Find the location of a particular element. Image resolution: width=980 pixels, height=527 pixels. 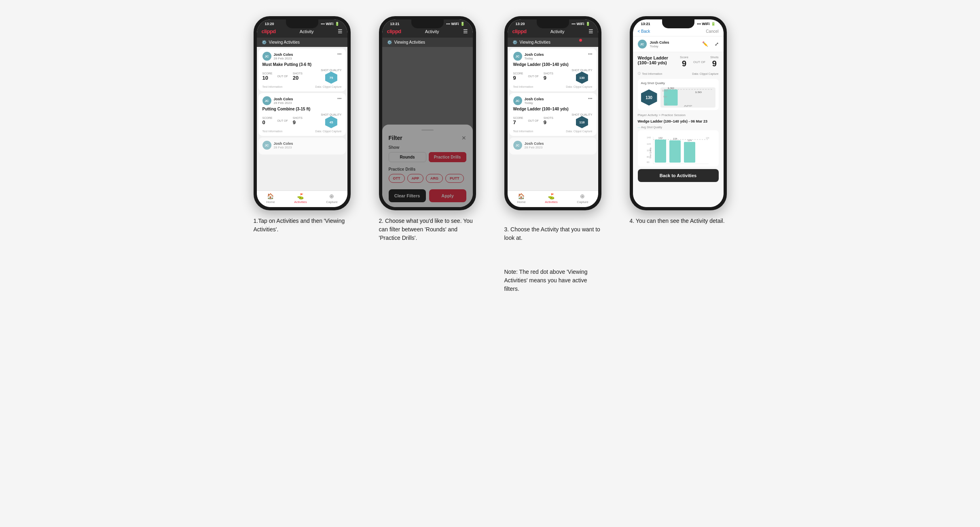

activity-card-3-1: JC Josh Coles Today ••• Wedge Ladder (10… is located at coordinates (553, 70).